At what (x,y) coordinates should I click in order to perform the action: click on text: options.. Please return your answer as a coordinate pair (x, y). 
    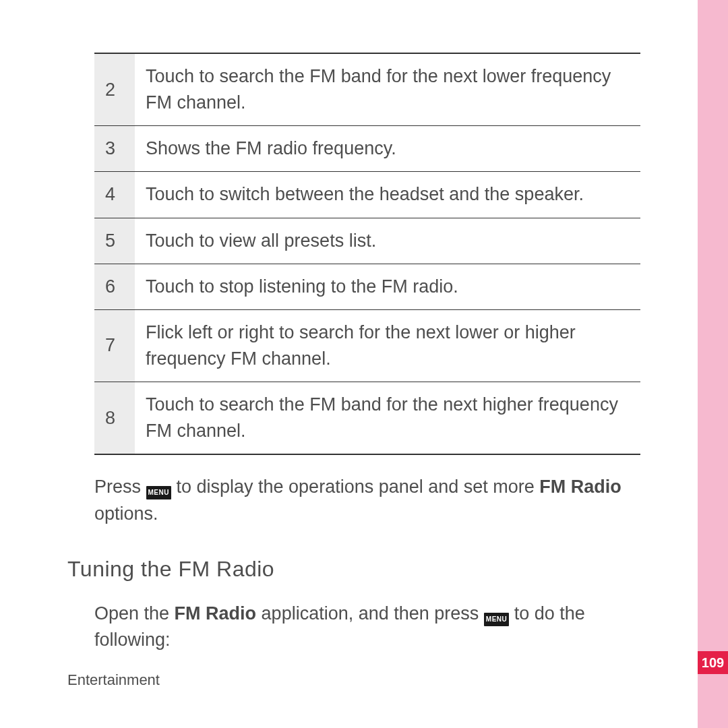
    Looking at the image, I should click on (127, 514).